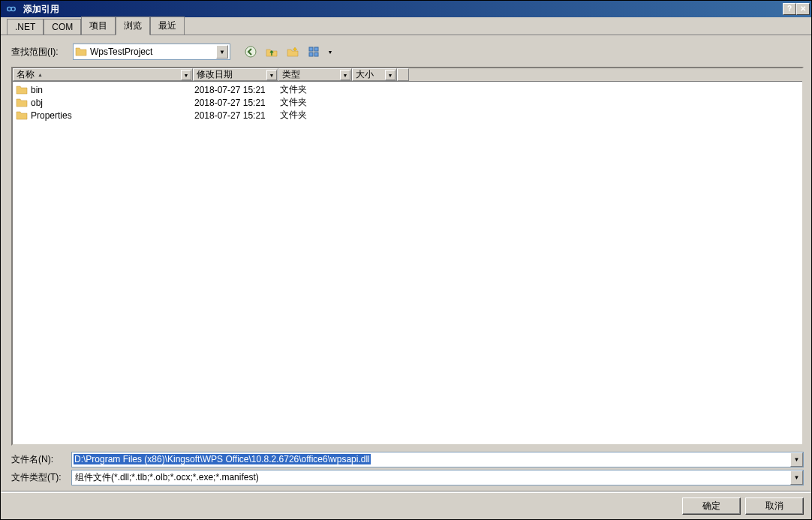 The width and height of the screenshot is (812, 520). Describe the element at coordinates (113, 90) in the screenshot. I see `item-name: bin` at that location.